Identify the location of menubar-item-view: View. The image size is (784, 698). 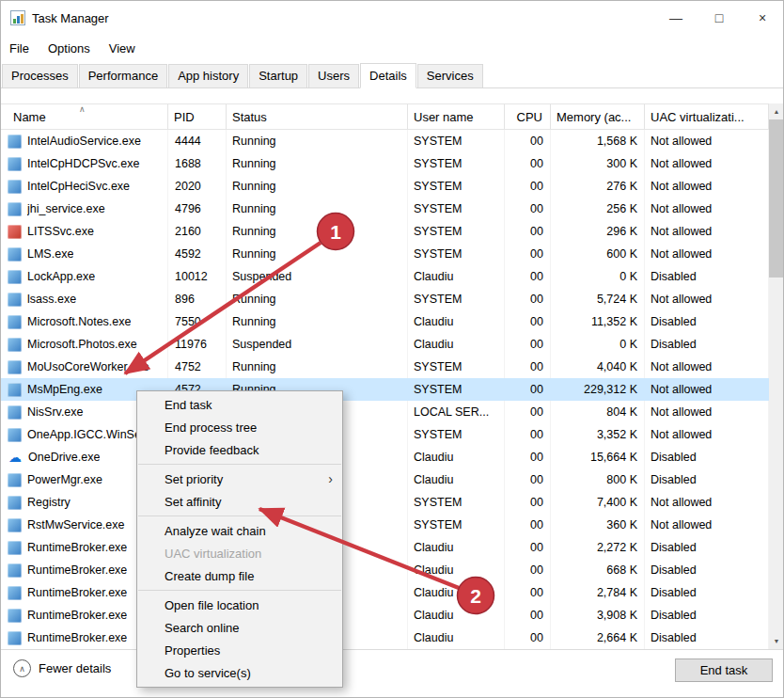
(122, 49).